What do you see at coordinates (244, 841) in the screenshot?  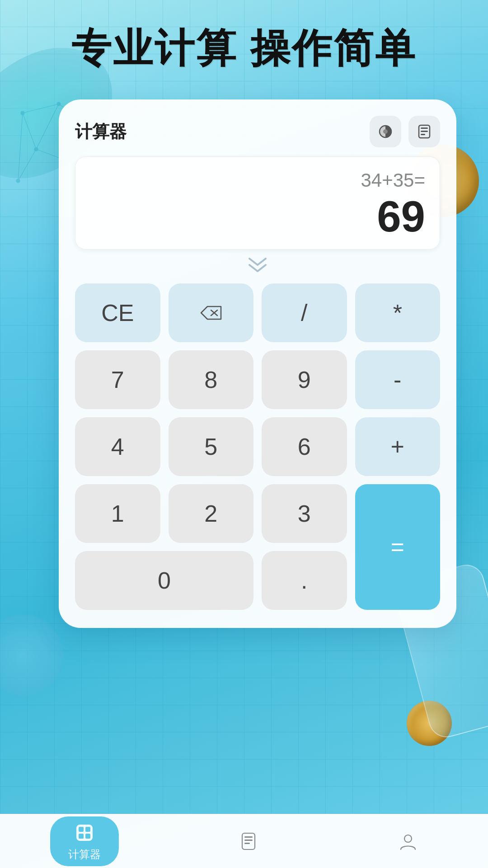 I see `bottom-nav: 计算器` at bounding box center [244, 841].